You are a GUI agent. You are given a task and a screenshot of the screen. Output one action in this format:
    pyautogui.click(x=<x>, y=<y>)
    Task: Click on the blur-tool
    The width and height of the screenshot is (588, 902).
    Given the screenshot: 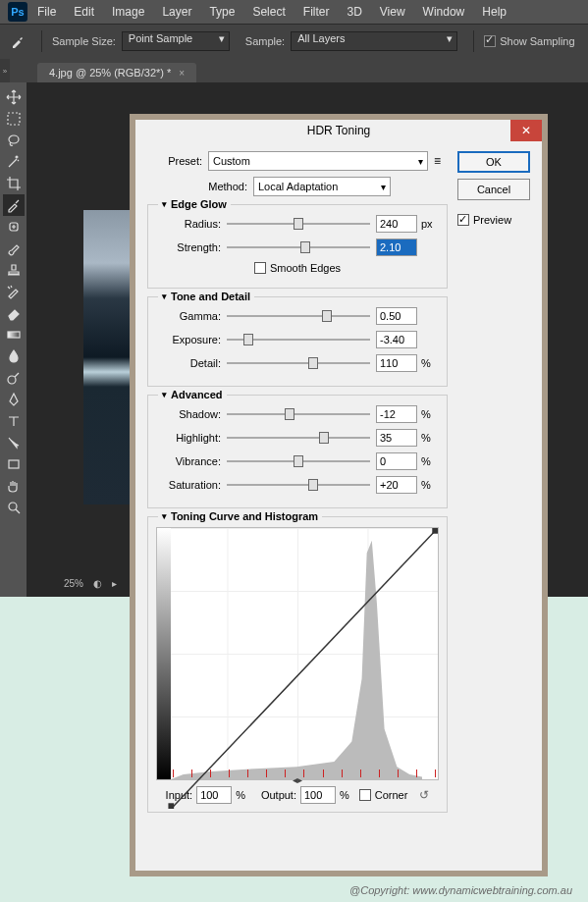 What is the action you would take?
    pyautogui.click(x=14, y=356)
    